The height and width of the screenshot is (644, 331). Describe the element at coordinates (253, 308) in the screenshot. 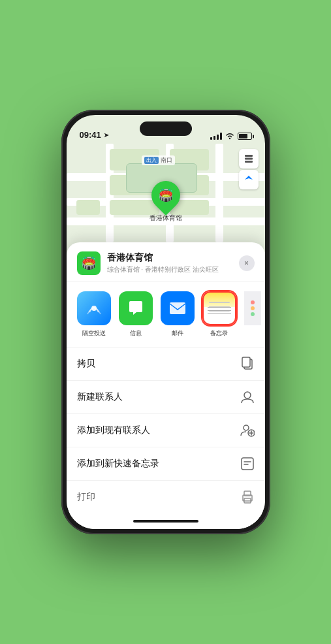

I see `more-dots-icon` at that location.